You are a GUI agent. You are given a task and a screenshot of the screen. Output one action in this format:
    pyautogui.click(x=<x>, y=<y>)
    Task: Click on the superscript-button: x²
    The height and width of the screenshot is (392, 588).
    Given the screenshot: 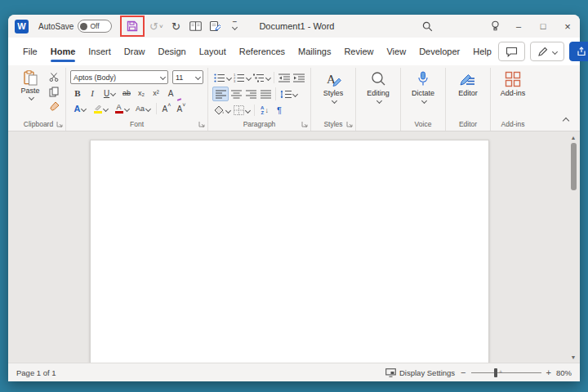 What is the action you would take?
    pyautogui.click(x=156, y=93)
    